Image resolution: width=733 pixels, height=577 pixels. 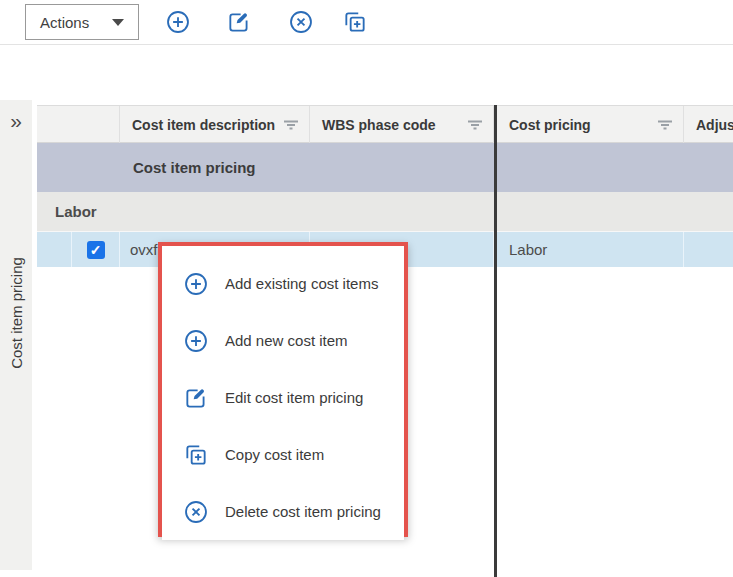 I want to click on menu-item-label: Add new cost item, so click(x=286, y=340).